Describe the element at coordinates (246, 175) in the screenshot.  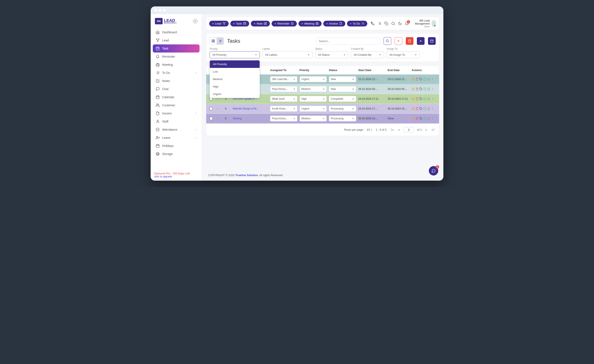
I see `footer-link: Trueline Solution` at that location.